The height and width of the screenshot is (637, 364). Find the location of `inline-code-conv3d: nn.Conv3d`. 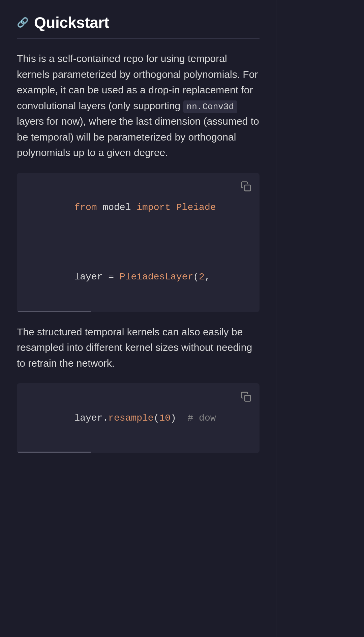

inline-code-conv3d: nn.Conv3d is located at coordinates (210, 107).